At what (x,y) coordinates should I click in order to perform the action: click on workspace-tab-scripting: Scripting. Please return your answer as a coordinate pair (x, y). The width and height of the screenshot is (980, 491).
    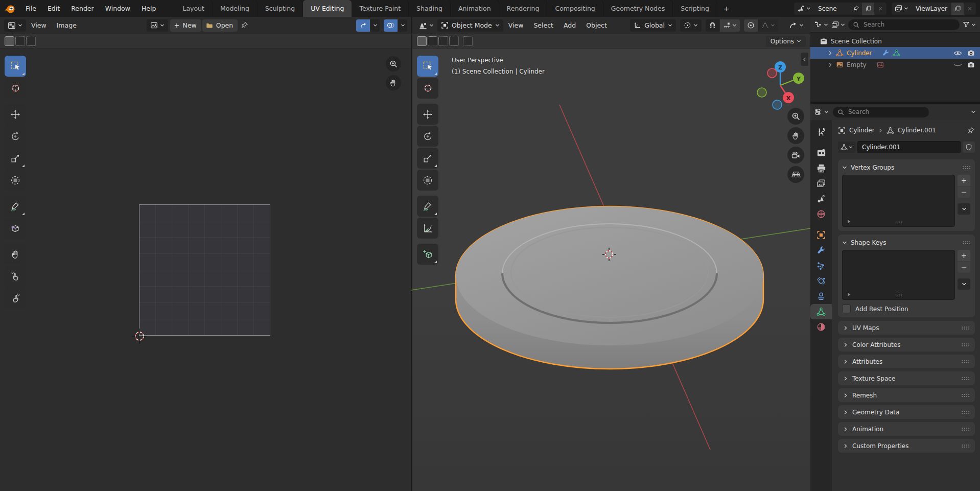
    Looking at the image, I should click on (695, 8).